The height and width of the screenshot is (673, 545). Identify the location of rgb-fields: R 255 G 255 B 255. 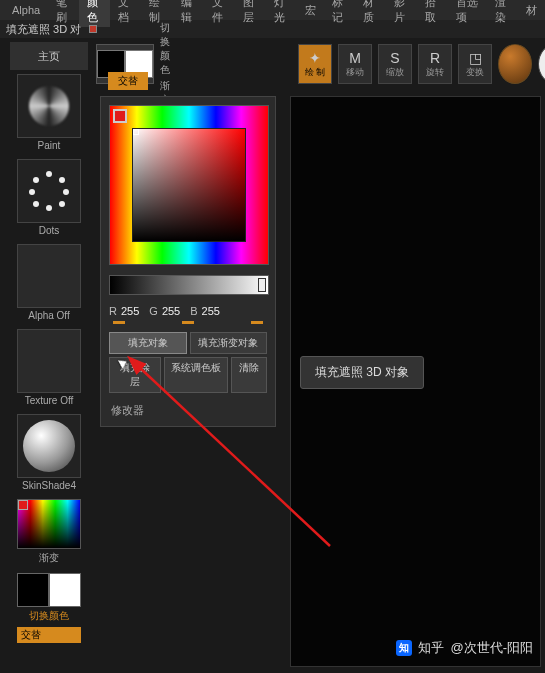
(188, 311).